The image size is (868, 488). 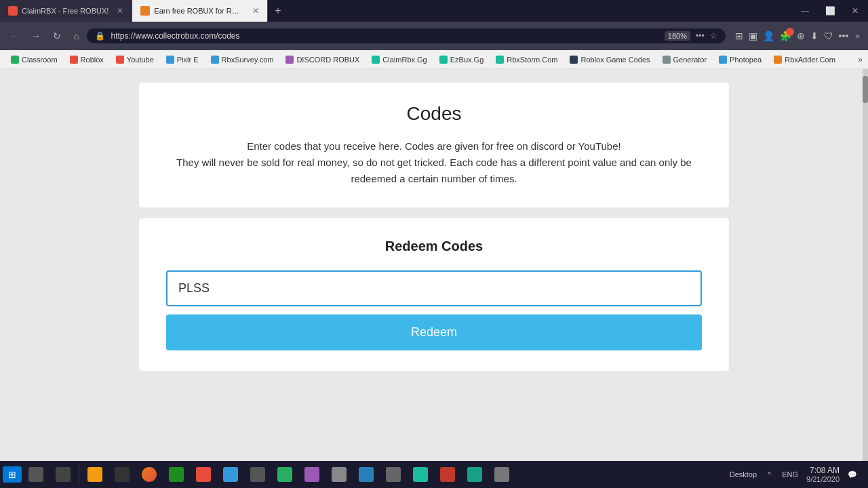 I want to click on bookmark-classroom-label: Classroom, so click(x=39, y=60).